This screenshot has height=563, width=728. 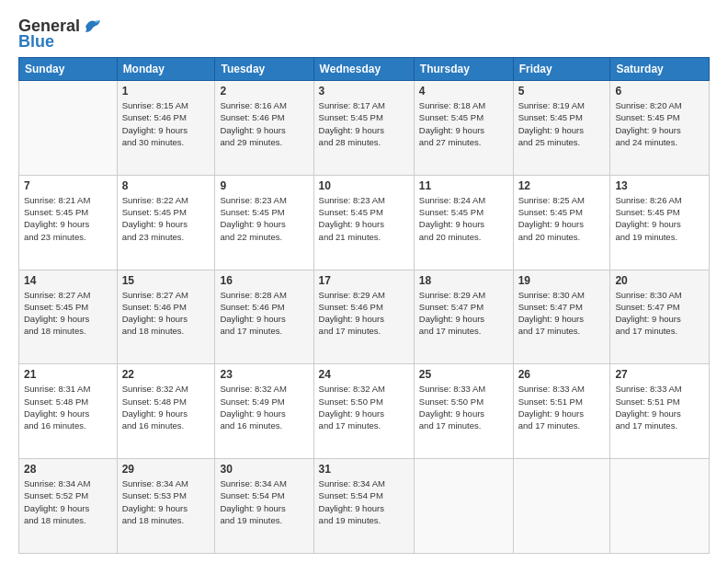 What do you see at coordinates (364, 123) in the screenshot?
I see `day-info: Sunrise: 8:17 AMSunset: 5:45 PMDaylight:…` at bounding box center [364, 123].